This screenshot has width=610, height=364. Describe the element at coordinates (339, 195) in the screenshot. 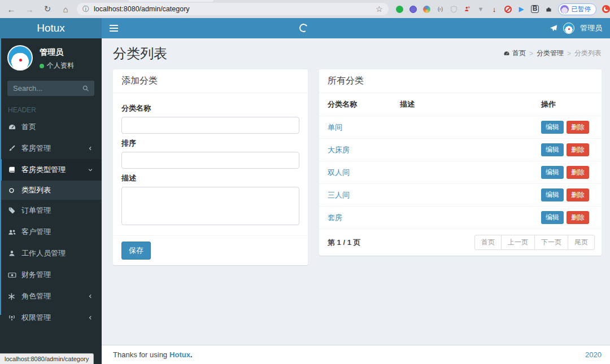

I see `category-link: 三人间` at that location.